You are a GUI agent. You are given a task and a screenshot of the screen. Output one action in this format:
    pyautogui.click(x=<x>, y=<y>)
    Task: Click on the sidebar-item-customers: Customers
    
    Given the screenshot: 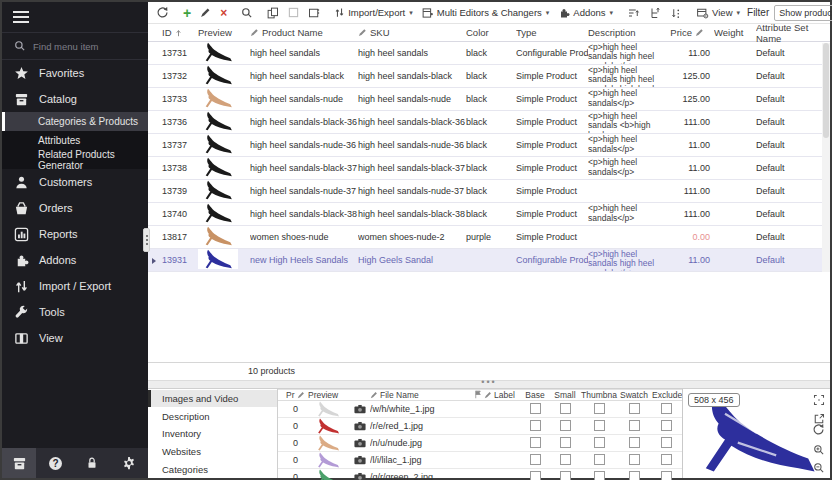 What is the action you would take?
    pyautogui.click(x=75, y=182)
    